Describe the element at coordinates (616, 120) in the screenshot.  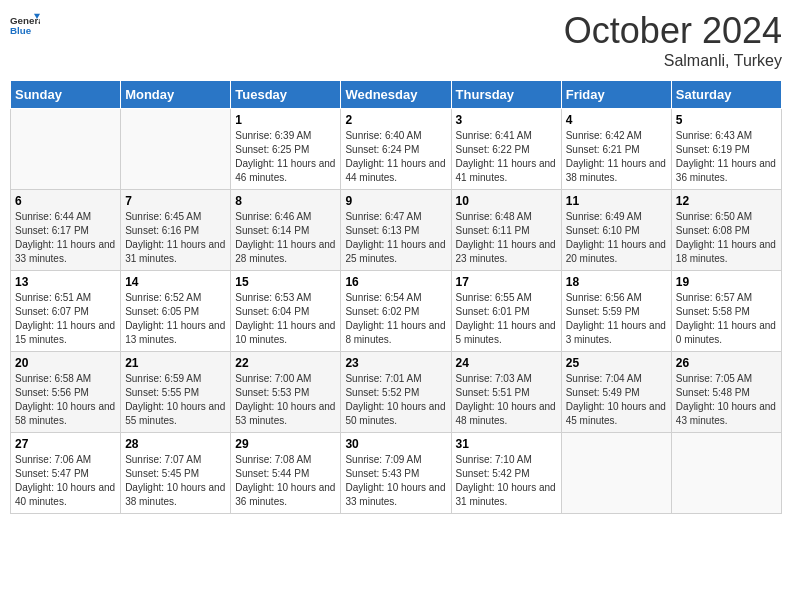
I see `day-number: 4` at that location.